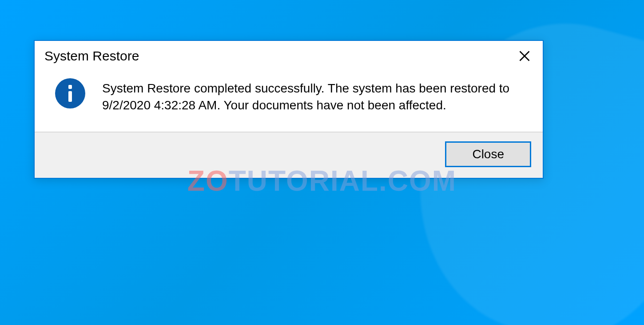 The height and width of the screenshot is (325, 644). What do you see at coordinates (91, 56) in the screenshot?
I see `dialog-title: System Restore` at bounding box center [91, 56].